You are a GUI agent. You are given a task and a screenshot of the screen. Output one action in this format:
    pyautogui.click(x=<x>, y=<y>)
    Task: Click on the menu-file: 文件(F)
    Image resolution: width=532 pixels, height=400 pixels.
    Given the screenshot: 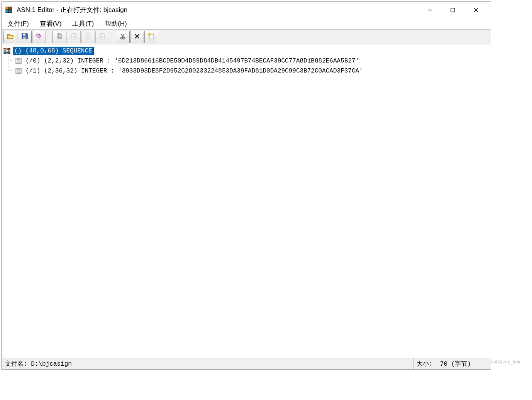 What is the action you would take?
    pyautogui.click(x=18, y=24)
    